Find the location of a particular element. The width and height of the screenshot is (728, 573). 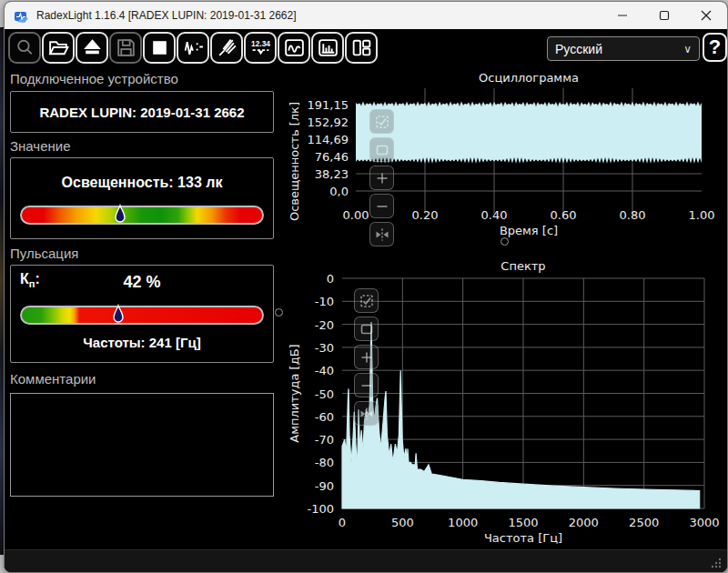

osc-y-tick: 114,69 is located at coordinates (329, 140).